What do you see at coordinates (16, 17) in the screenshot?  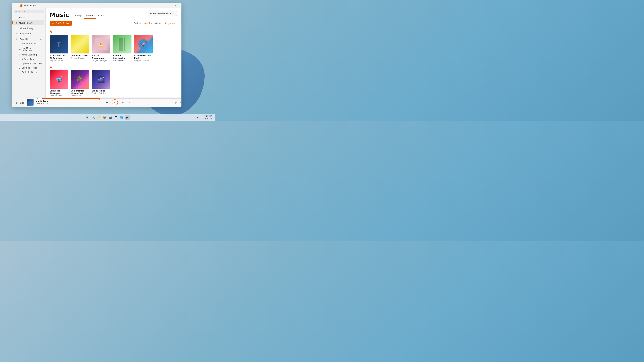 I see `home-icon: ⌂` at bounding box center [16, 17].